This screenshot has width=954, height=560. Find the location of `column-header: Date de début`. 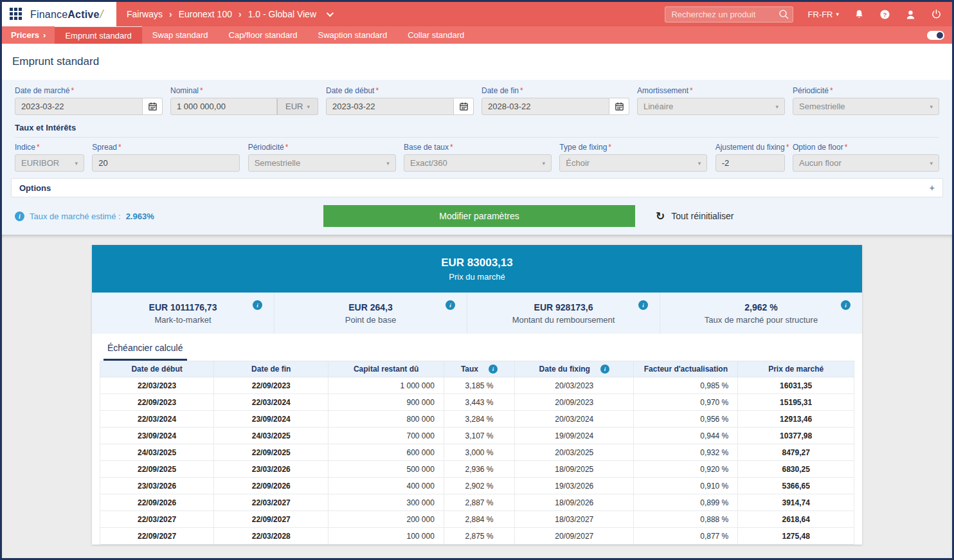

column-header: Date de début is located at coordinates (157, 369).